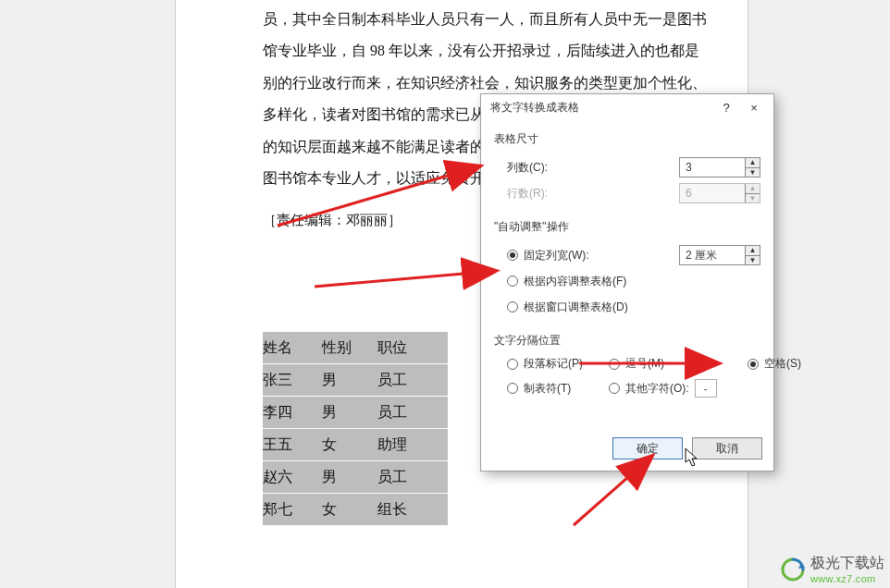  I want to click on table-row: 赵六 男 员工, so click(355, 477).